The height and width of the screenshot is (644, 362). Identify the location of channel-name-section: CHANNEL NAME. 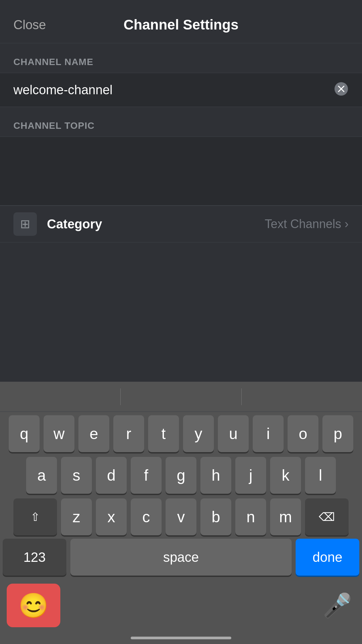
(181, 75).